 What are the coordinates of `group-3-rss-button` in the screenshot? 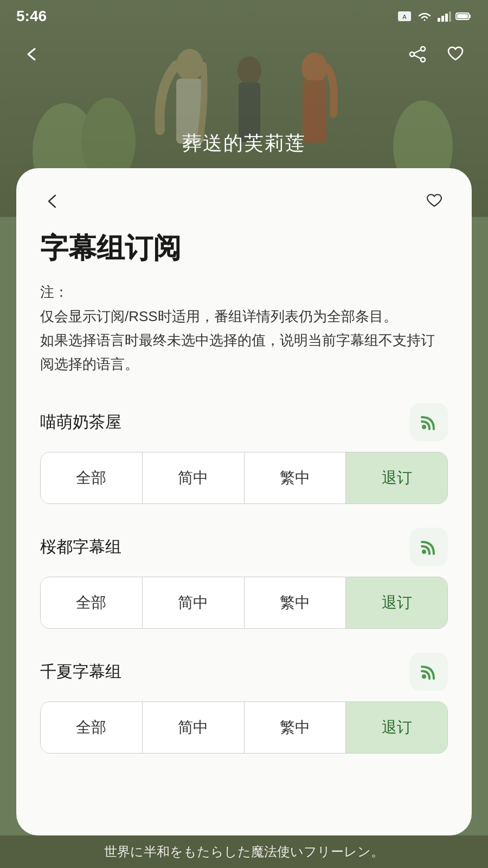 It's located at (429, 672).